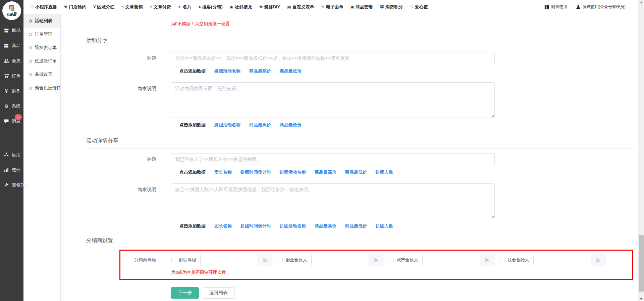 The width and height of the screenshot is (644, 301). What do you see at coordinates (601, 7) in the screenshot?
I see `user-menu: 测试使用(公众号管理员)` at bounding box center [601, 7].